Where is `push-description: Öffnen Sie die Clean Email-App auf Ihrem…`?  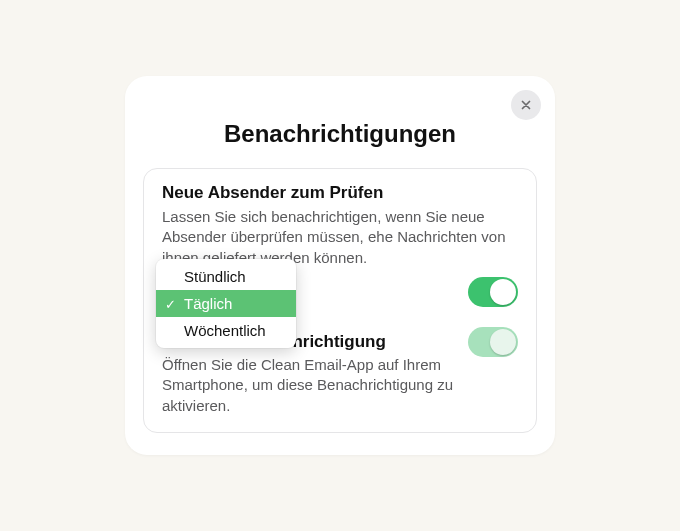 push-description: Öffnen Sie die Clean Email-App auf Ihrem… is located at coordinates (340, 386).